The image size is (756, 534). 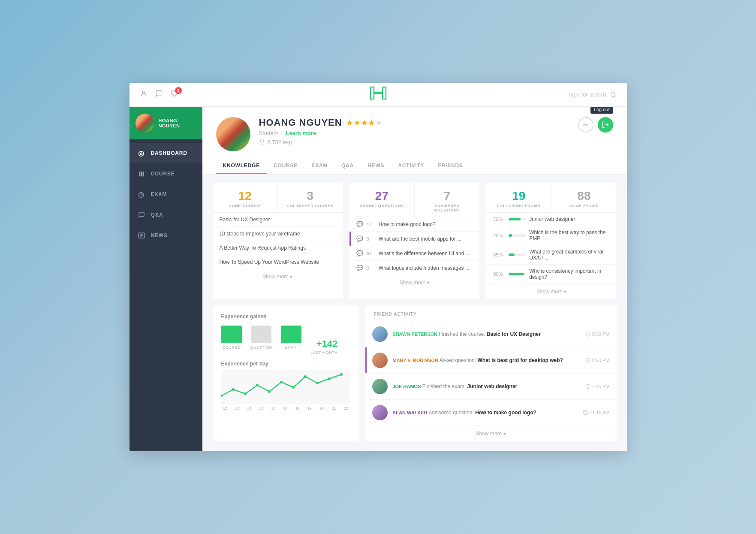 I want to click on chart-labels: 12 13 14 15 16 17 18 19 20 21 22, so click(x=286, y=408).